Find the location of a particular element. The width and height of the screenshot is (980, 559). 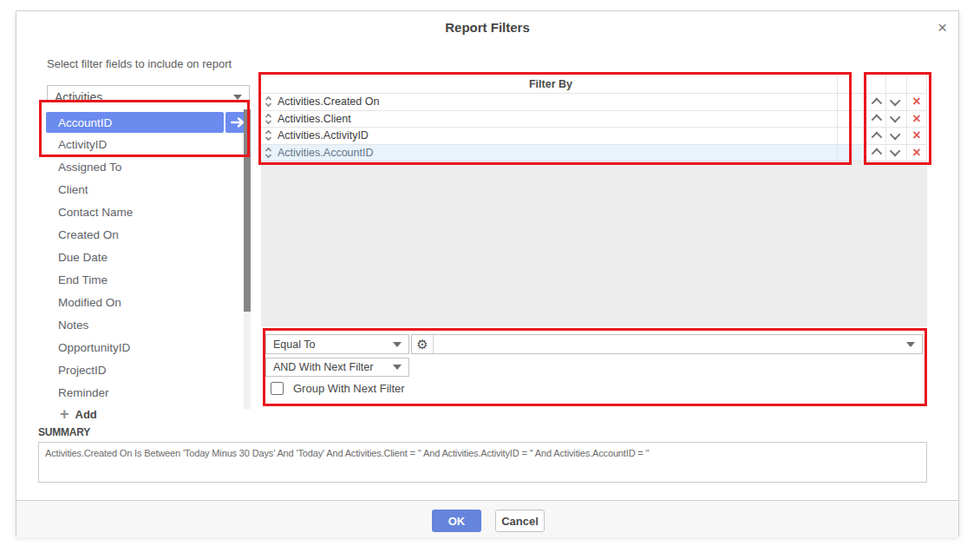

dialog-title: Report Filters is located at coordinates (487, 28).